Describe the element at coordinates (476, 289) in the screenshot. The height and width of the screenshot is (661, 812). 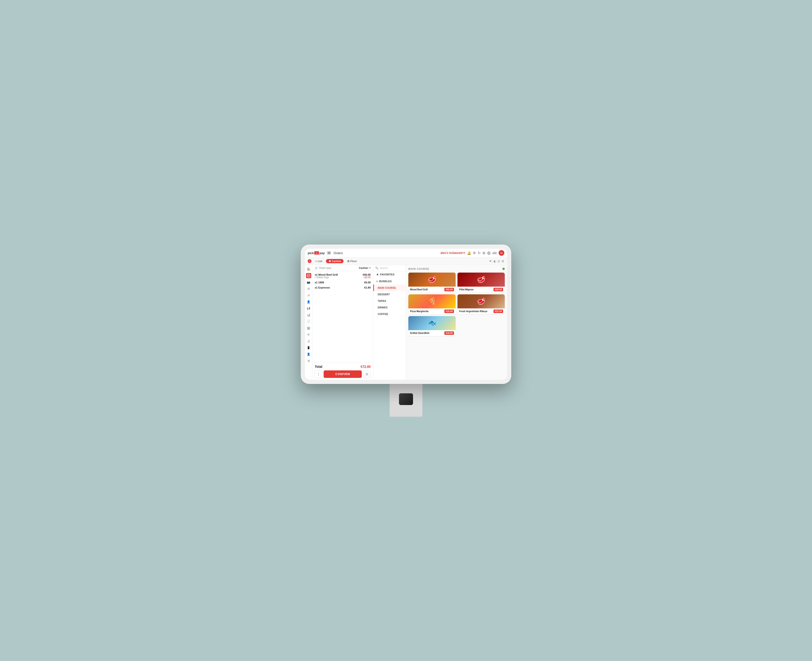
I see `menu-item-name: Fillet Mignon` at that location.